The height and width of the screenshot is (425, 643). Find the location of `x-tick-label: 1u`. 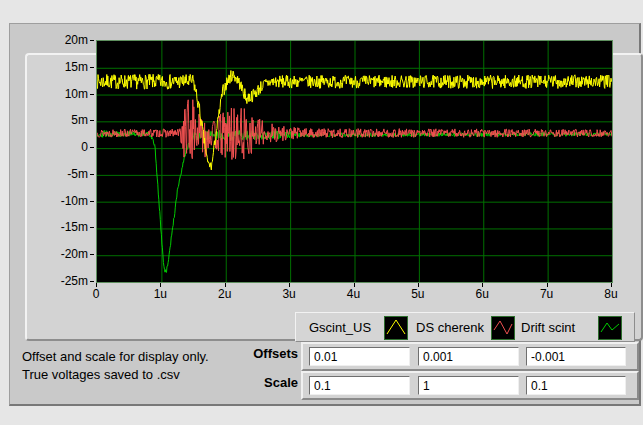

x-tick-label: 1u is located at coordinates (160, 294).